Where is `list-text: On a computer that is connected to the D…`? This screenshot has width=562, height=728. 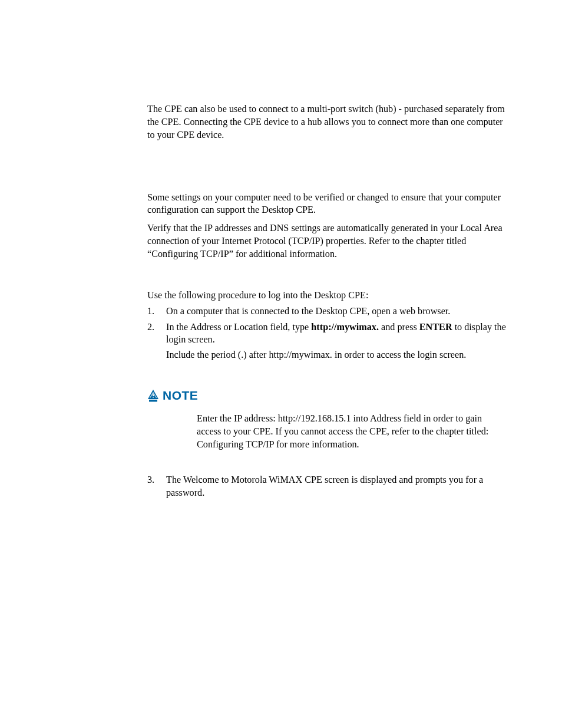 list-text: On a computer that is connected to the D… is located at coordinates (308, 311).